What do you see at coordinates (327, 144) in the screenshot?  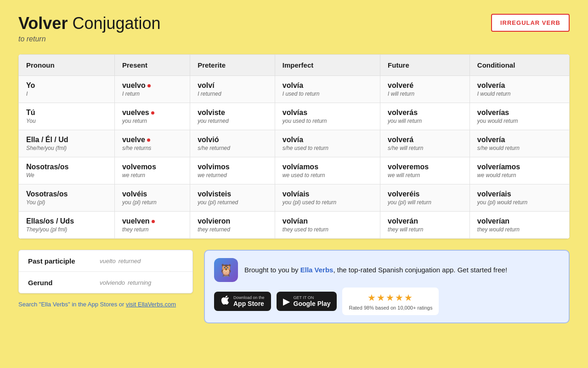 I see `cell-imperfect: volvías/he used to return` at bounding box center [327, 144].